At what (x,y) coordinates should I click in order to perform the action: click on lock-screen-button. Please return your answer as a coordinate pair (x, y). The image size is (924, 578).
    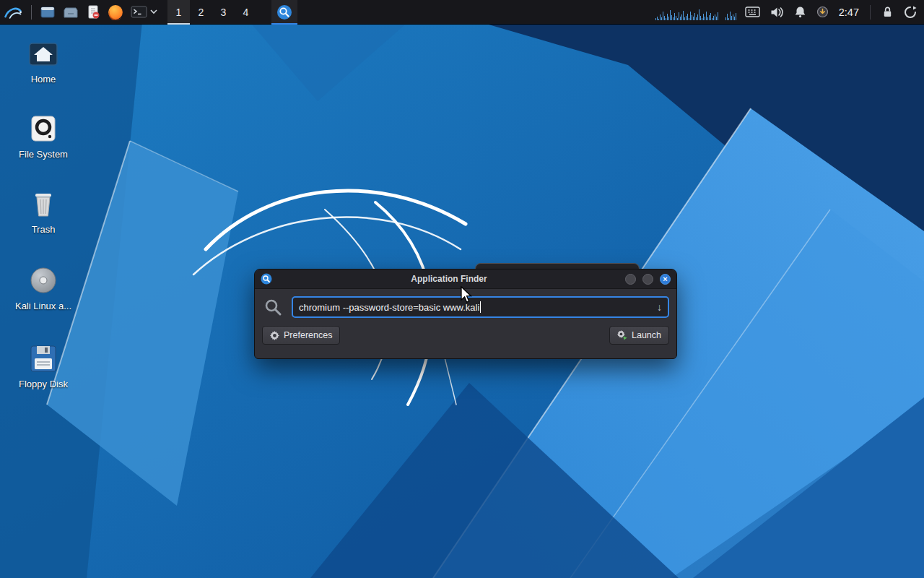
    Looking at the image, I should click on (888, 12).